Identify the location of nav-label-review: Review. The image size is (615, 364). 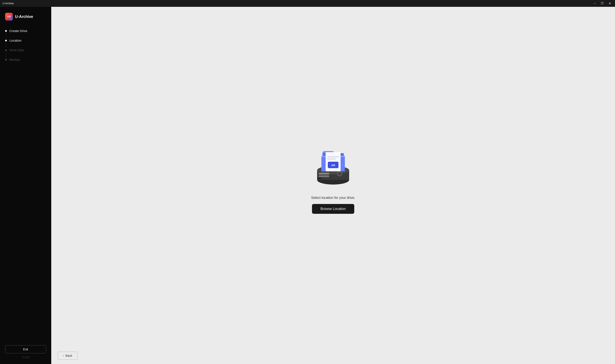
(15, 60).